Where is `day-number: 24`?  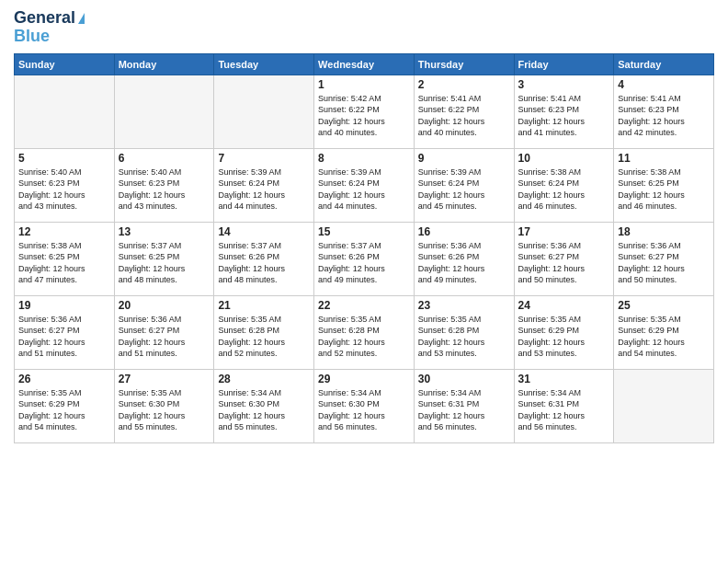 day-number: 24 is located at coordinates (564, 305).